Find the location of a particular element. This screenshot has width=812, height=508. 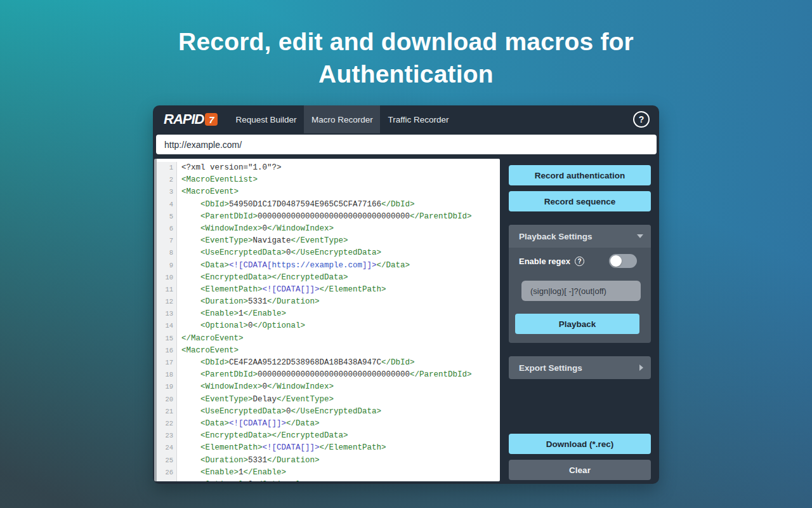

rapid7-logo-text: RAPID is located at coordinates (184, 119).